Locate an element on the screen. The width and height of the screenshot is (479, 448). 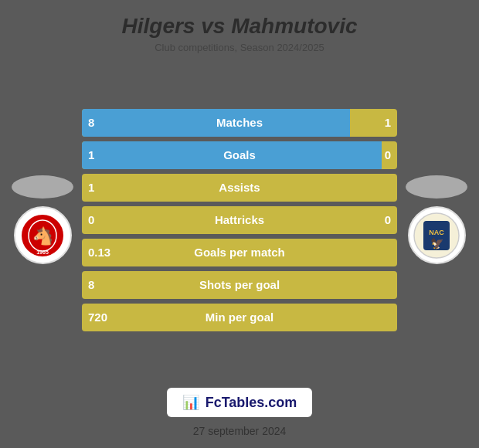
stat-bar: 8Matches1 is located at coordinates (240, 123).